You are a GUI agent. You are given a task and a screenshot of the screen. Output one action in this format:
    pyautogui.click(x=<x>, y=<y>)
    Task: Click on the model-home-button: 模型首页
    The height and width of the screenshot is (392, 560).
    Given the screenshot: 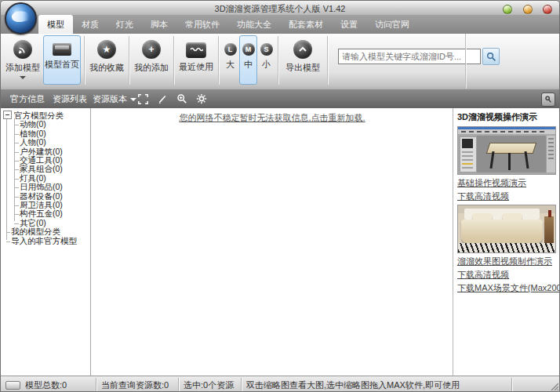 What is the action you would take?
    pyautogui.click(x=62, y=60)
    